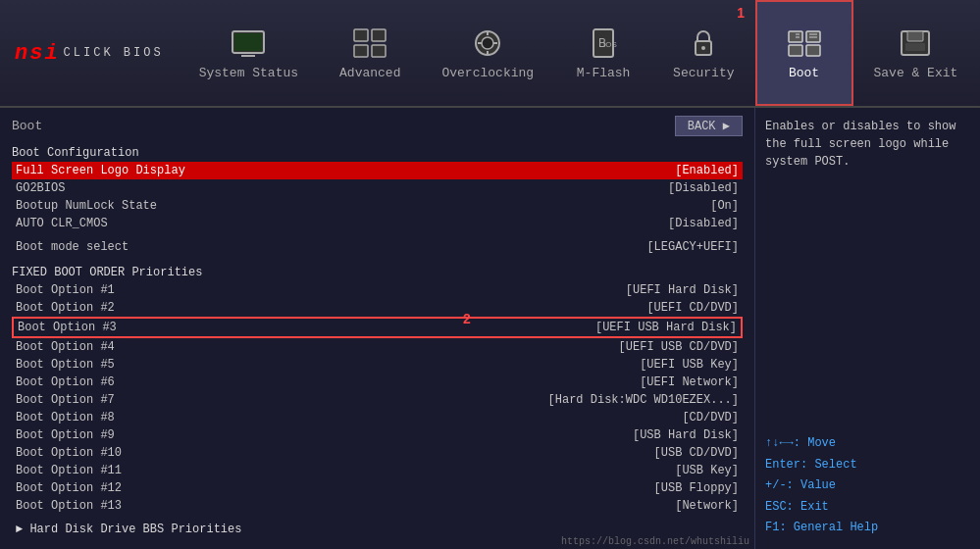 This screenshot has width=980, height=549. Describe the element at coordinates (867, 508) in the screenshot. I see `keybinding-esc: ESC: Exit` at that location.